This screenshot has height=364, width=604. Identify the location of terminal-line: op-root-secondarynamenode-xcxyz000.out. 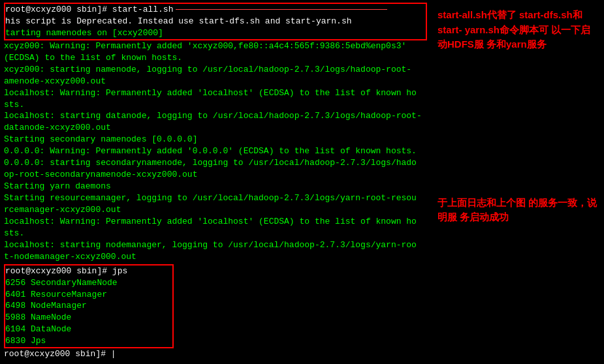
(215, 175).